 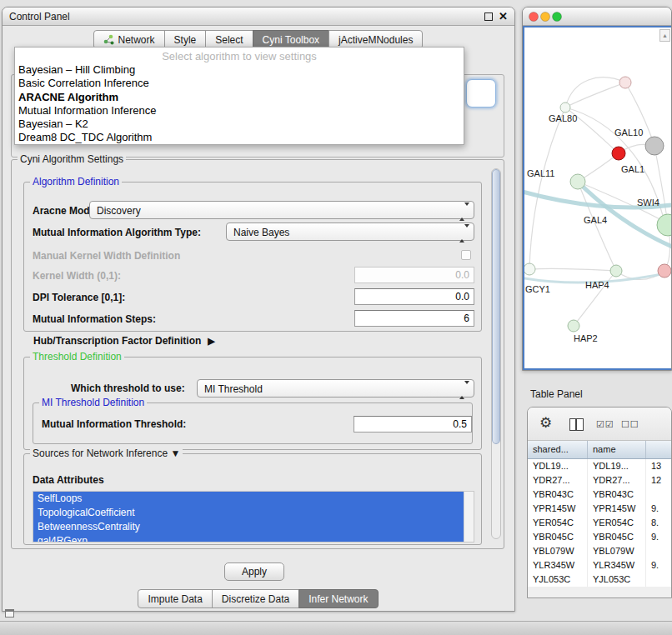 What do you see at coordinates (659, 467) in the screenshot?
I see `cell: 13` at bounding box center [659, 467].